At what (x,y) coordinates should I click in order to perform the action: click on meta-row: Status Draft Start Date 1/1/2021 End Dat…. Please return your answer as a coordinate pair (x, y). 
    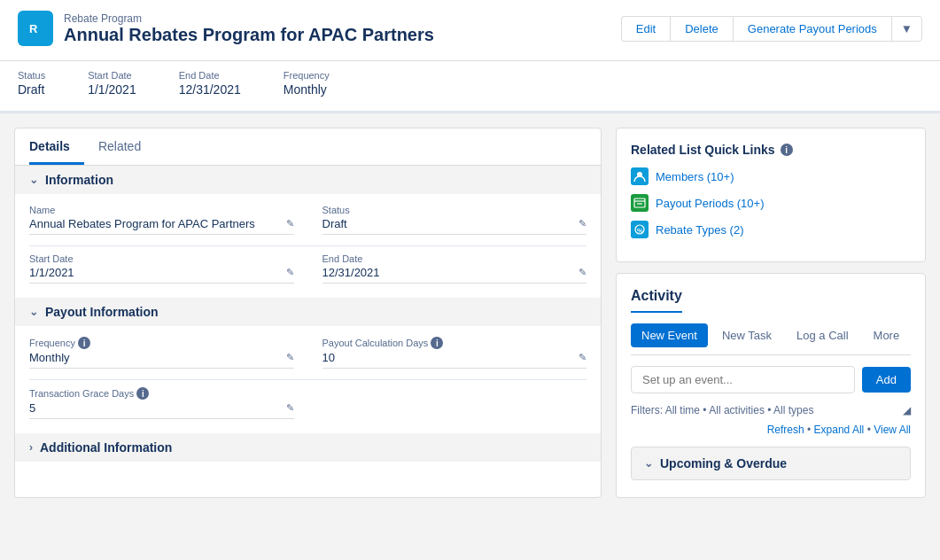
    Looking at the image, I should click on (470, 87).